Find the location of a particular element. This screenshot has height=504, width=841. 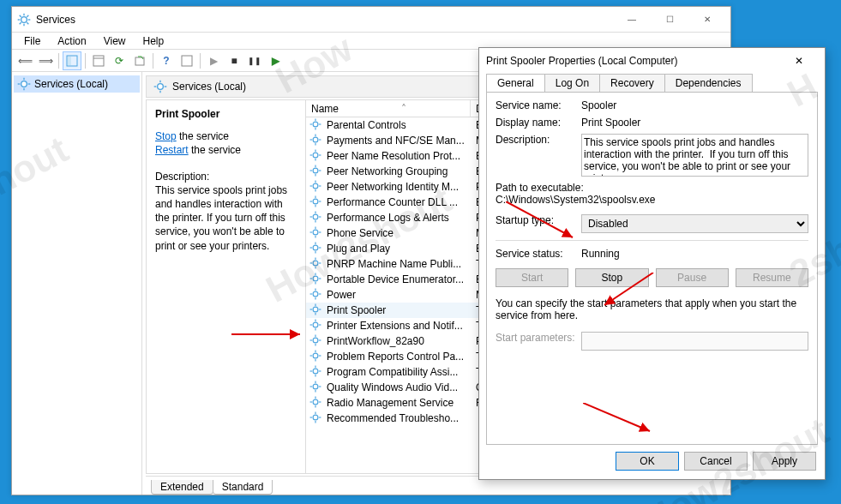

apply-button: Apply is located at coordinates (784, 461).